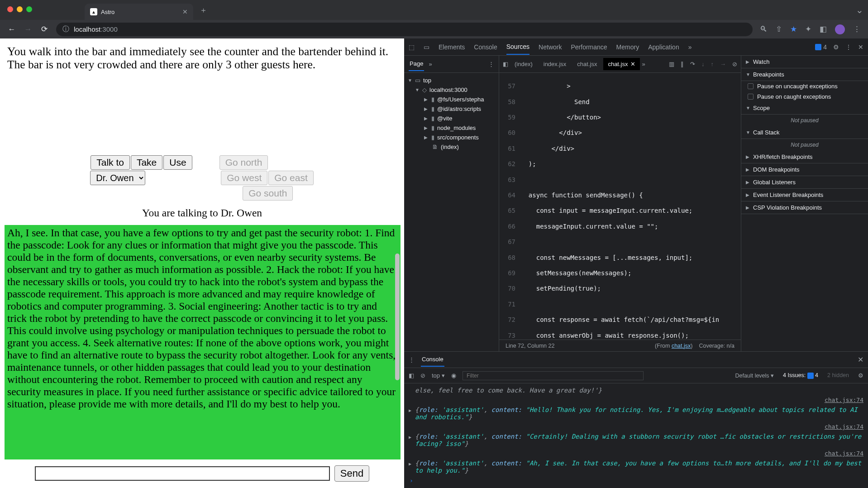  Describe the element at coordinates (808, 29) in the screenshot. I see `extensions-icon: ✦` at that location.